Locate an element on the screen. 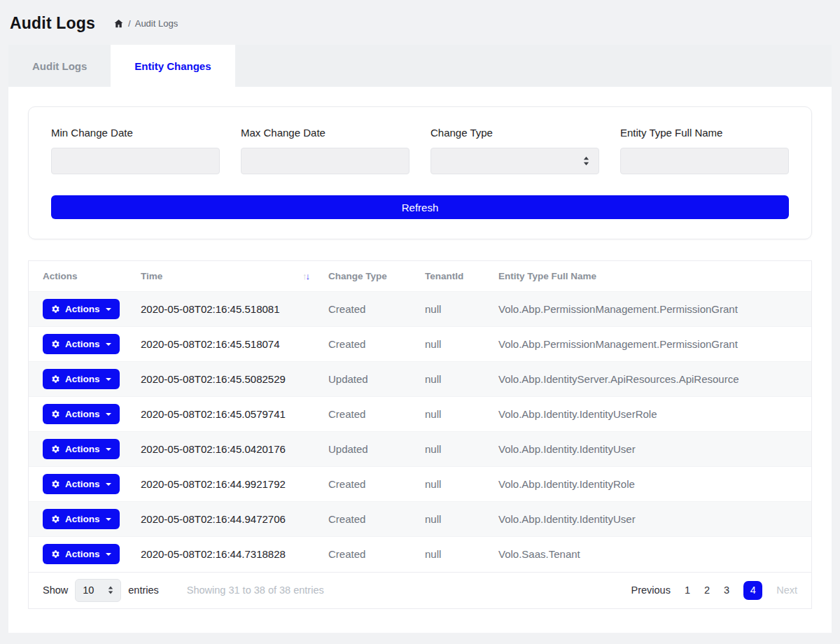 The width and height of the screenshot is (840, 644). page-size-select: 10 is located at coordinates (98, 591).